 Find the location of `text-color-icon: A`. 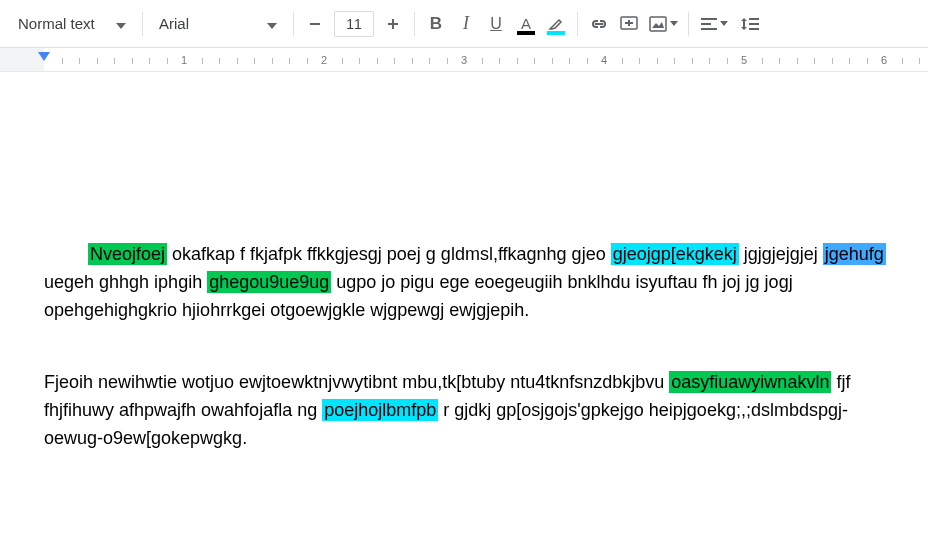

text-color-icon: A is located at coordinates (526, 24).